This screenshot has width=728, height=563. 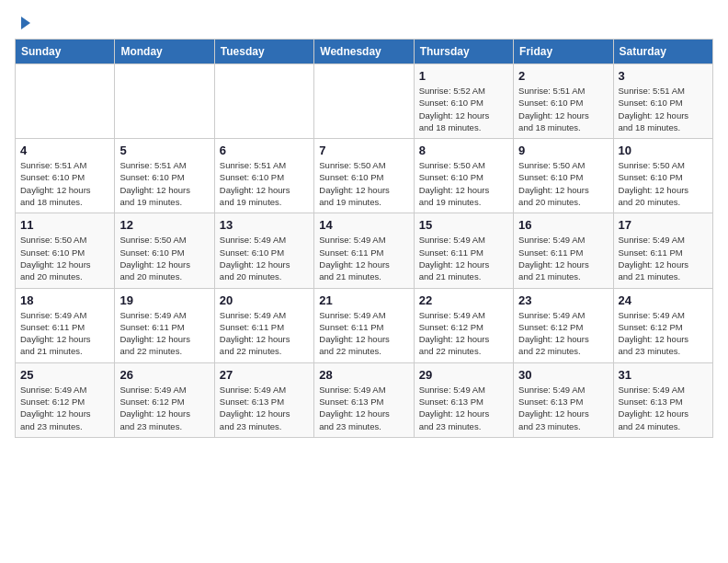 What do you see at coordinates (24, 23) in the screenshot?
I see `logo` at bounding box center [24, 23].